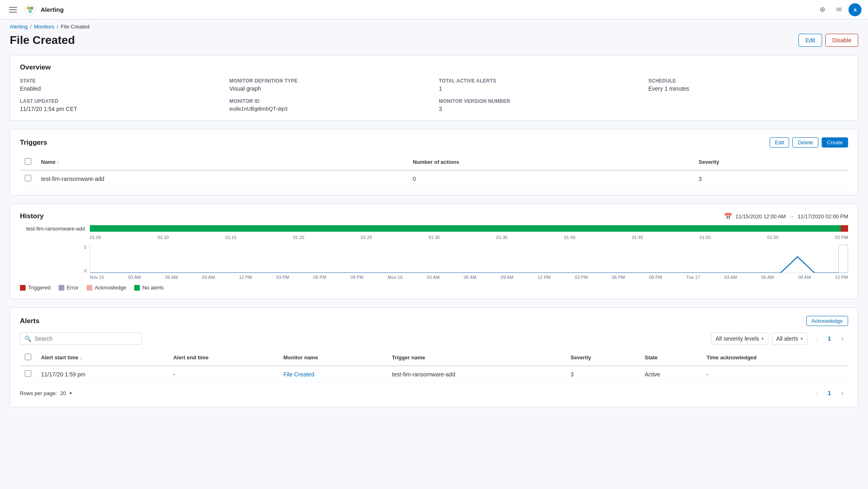 The width and height of the screenshot is (868, 489). Describe the element at coordinates (13, 10) in the screenshot. I see `menu-button` at that location.